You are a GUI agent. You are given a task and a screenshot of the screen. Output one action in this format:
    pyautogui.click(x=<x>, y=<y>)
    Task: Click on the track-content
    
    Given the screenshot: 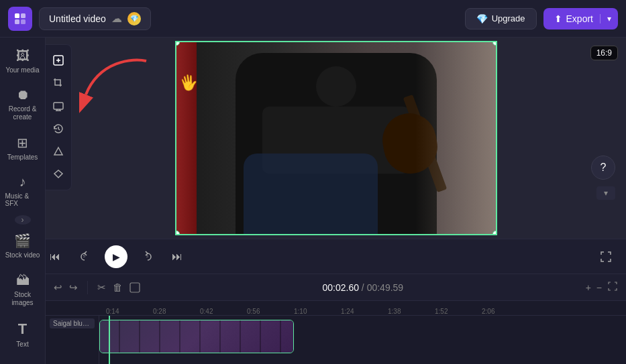 What is the action you would take?
    pyautogui.click(x=362, y=340)
    